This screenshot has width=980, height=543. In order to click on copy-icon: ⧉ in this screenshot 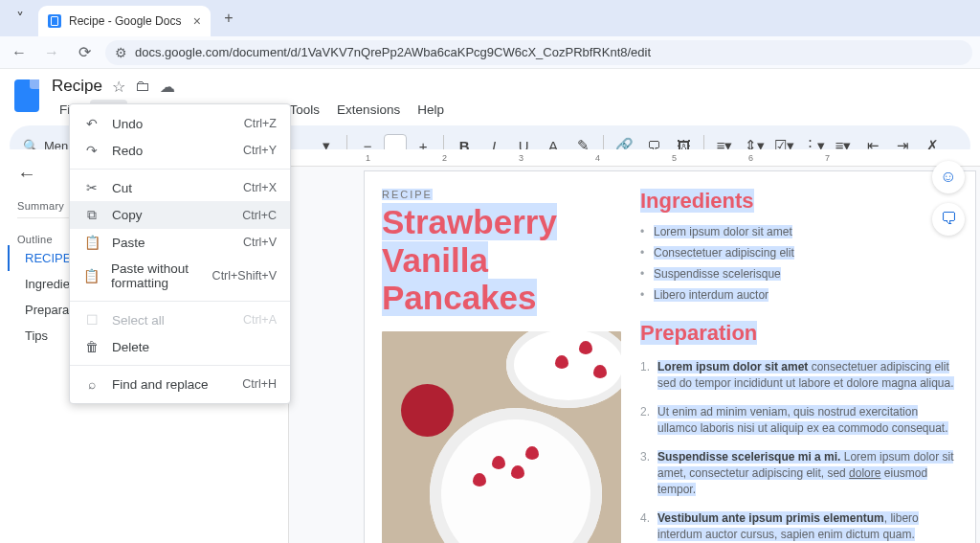, I will do `click(92, 215)`.